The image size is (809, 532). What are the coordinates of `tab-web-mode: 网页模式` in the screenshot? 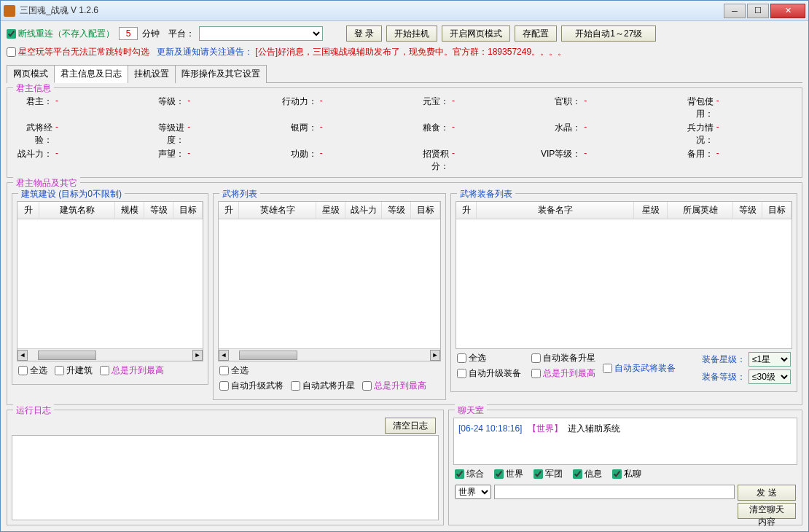 It's located at (31, 74).